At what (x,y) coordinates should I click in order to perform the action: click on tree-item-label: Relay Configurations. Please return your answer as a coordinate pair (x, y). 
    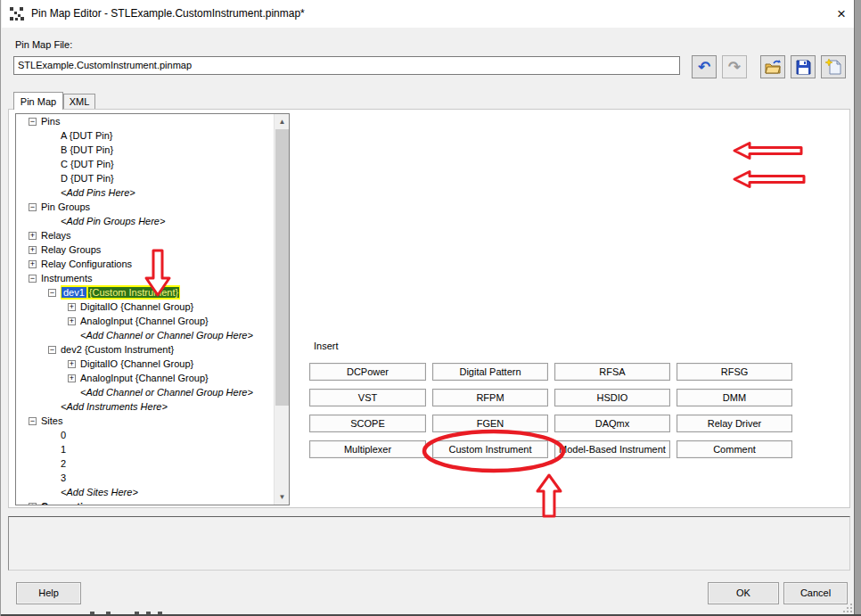
    Looking at the image, I should click on (86, 264).